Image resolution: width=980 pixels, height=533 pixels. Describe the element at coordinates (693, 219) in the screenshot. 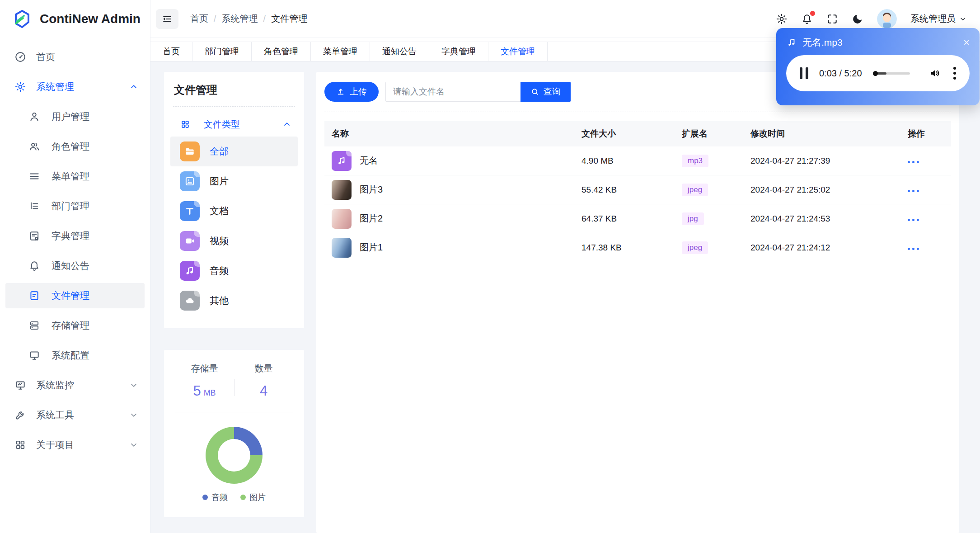

I see `ext-badge: jpg` at that location.